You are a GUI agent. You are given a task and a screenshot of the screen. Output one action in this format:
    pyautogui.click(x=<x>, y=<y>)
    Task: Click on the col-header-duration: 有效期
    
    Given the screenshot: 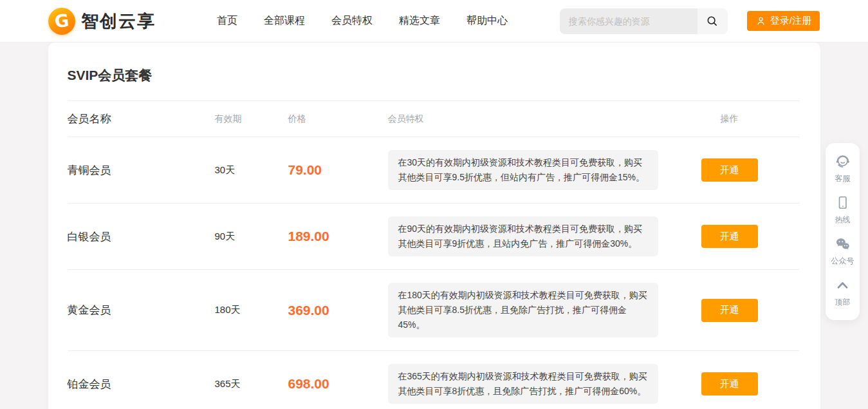 What is the action you would take?
    pyautogui.click(x=252, y=119)
    